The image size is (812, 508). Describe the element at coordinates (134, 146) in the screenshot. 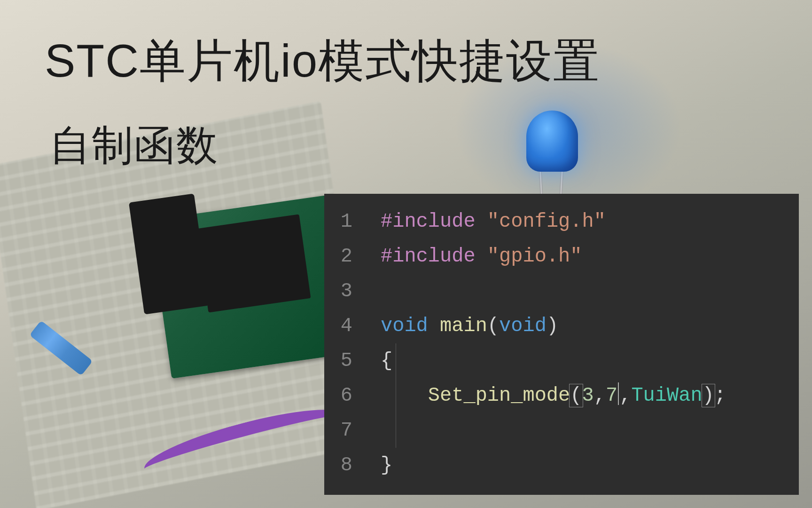

I see `title-sub: 自制函数` at that location.